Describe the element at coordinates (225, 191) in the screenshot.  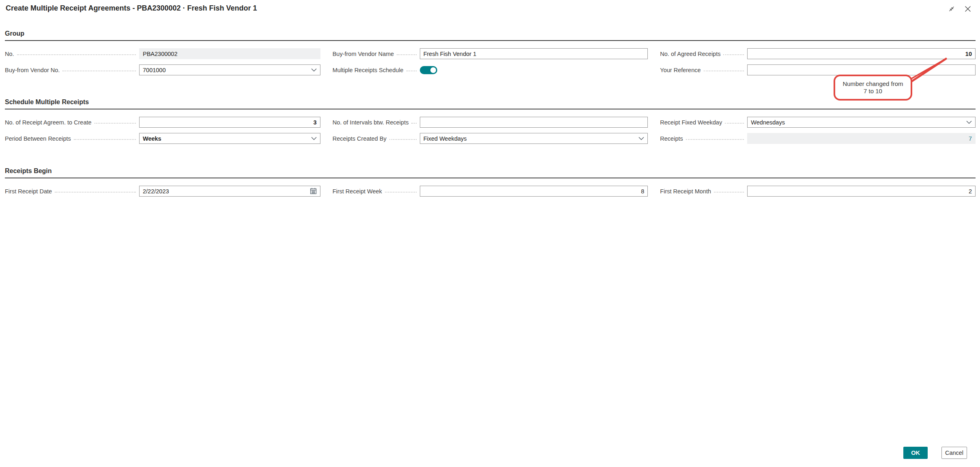
I see `first-receipt-date-input` at that location.